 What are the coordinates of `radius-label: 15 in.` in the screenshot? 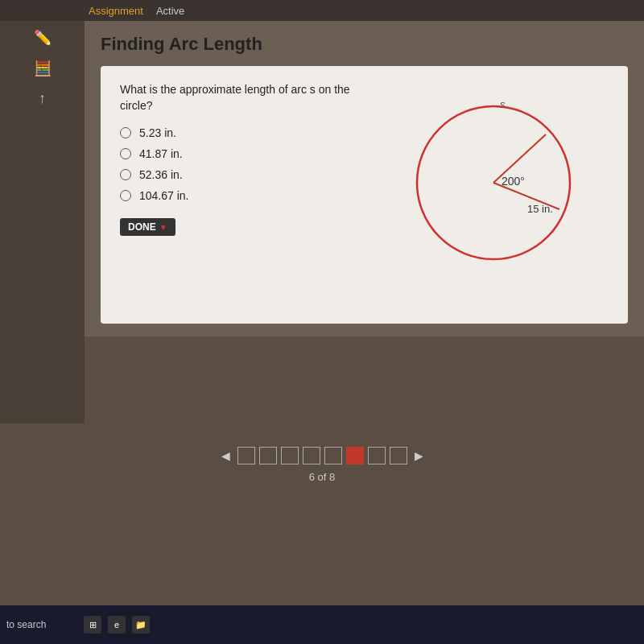 It's located at (540, 209).